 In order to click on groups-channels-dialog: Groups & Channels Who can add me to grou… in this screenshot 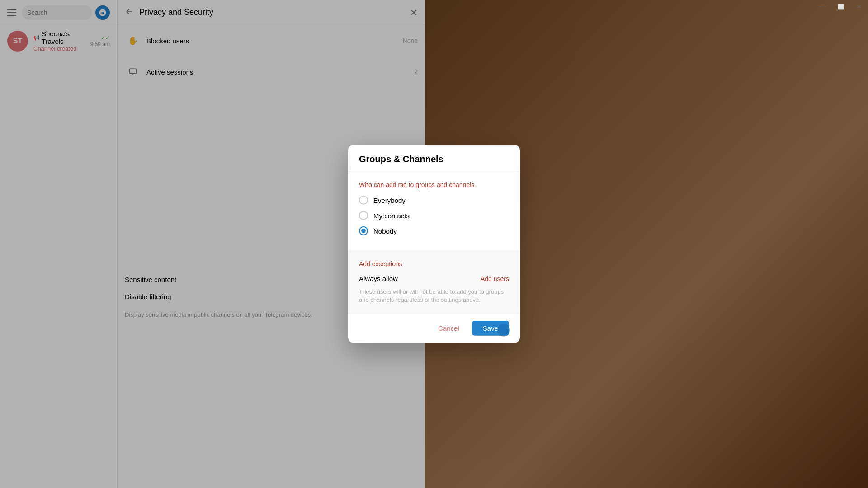, I will do `click(434, 244)`.